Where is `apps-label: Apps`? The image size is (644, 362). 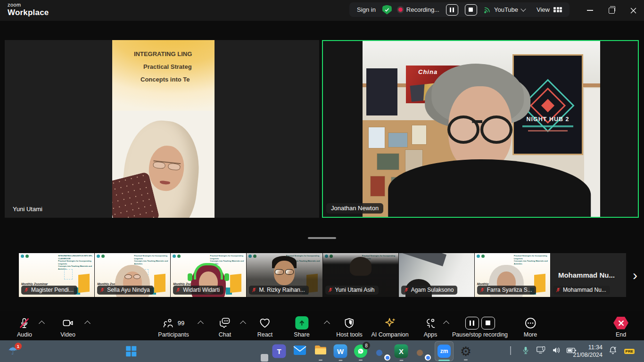 apps-label: Apps is located at coordinates (431, 335).